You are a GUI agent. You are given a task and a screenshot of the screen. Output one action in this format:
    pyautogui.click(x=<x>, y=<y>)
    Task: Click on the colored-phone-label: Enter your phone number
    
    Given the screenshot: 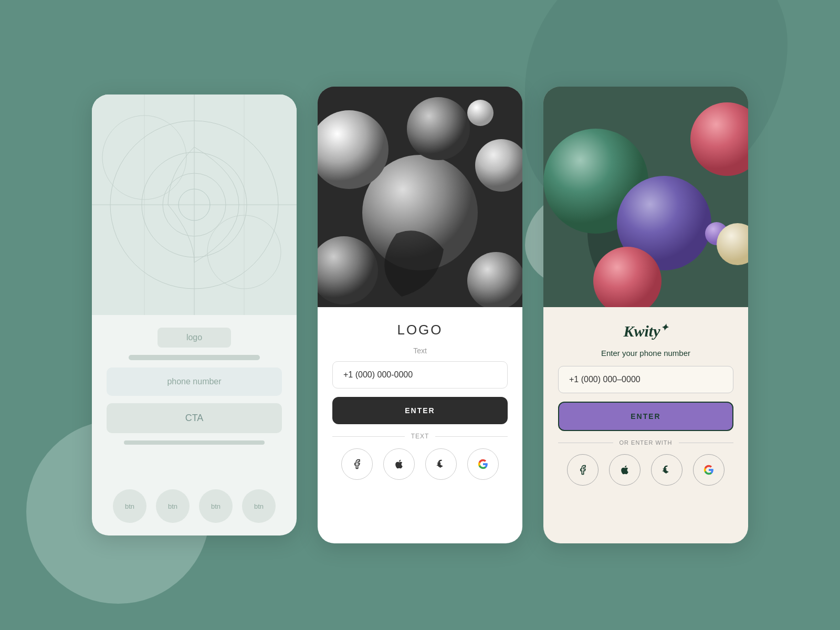 What is the action you would take?
    pyautogui.click(x=646, y=353)
    